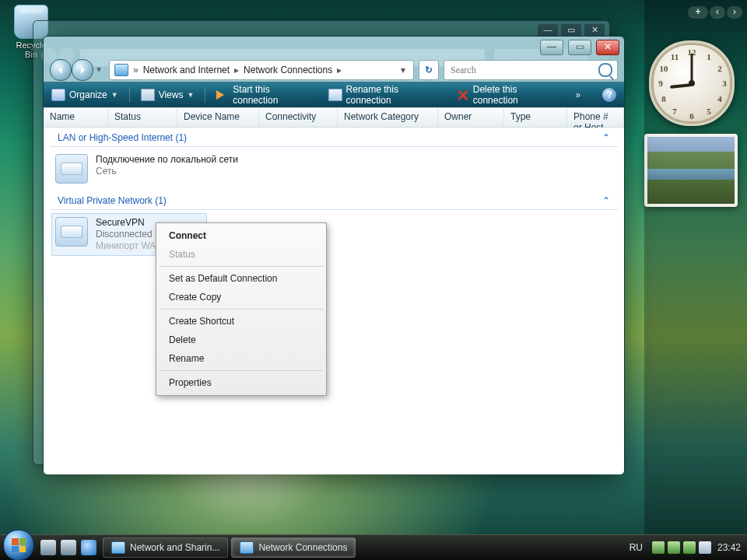 The width and height of the screenshot is (747, 560). I want to click on delete-connection-button: Delete this connection, so click(510, 95).